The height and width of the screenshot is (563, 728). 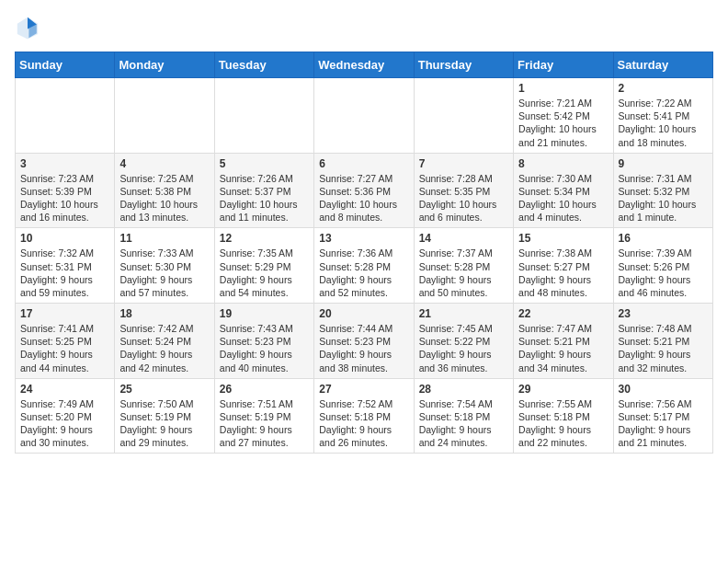 What do you see at coordinates (563, 103) in the screenshot?
I see `day-info: Sunrise: 7:21 AM` at bounding box center [563, 103].